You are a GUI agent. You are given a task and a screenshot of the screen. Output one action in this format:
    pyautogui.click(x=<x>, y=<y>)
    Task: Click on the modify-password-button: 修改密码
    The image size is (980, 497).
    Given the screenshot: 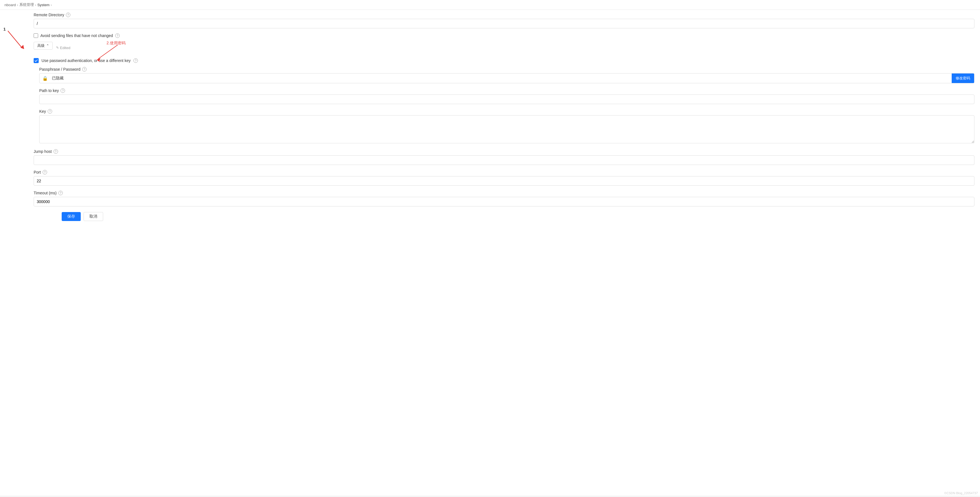 What is the action you would take?
    pyautogui.click(x=963, y=78)
    